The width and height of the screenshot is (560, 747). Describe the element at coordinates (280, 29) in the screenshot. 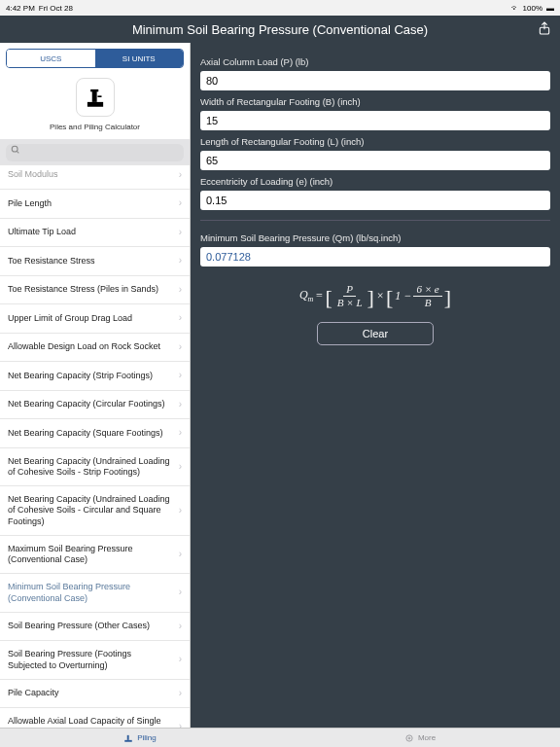

I see `page-title: Minimum Soil Bearing Pressure (Conventio…` at that location.